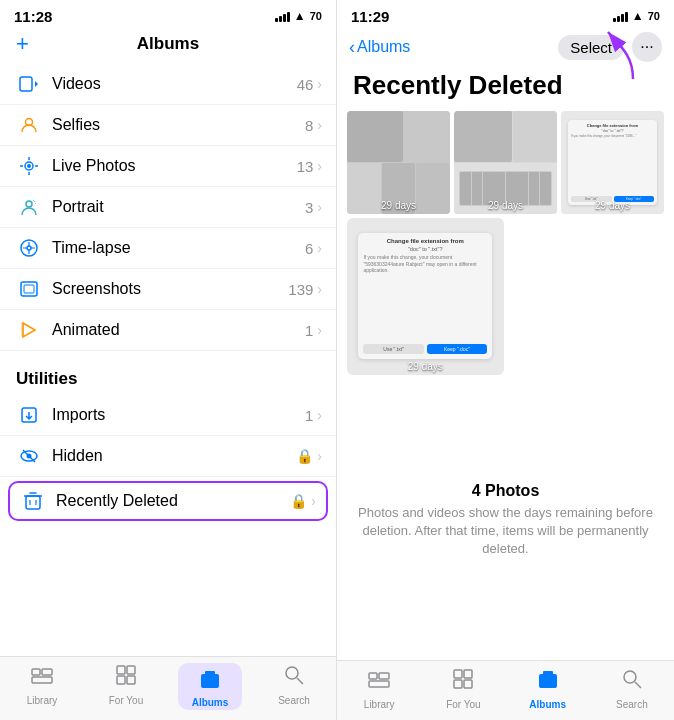  Describe the element at coordinates (294, 678) in the screenshot. I see `search-tab-icon` at that location.